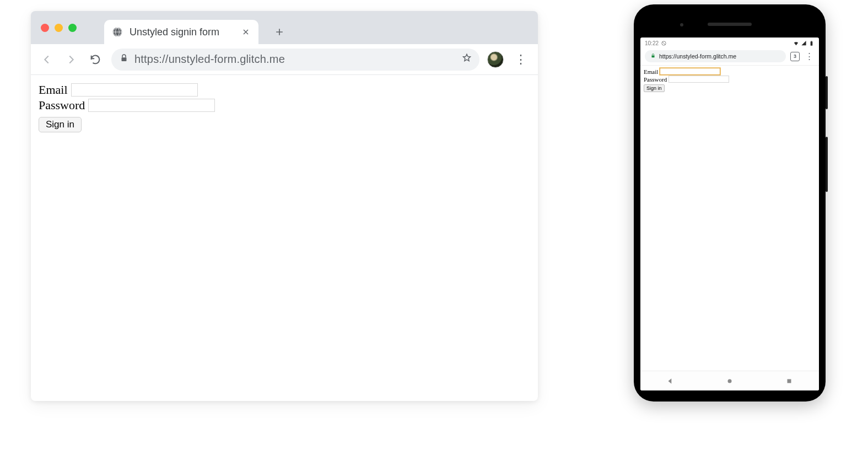 The height and width of the screenshot is (471, 868). Describe the element at coordinates (654, 88) in the screenshot. I see `mobile-signin-button: Sign in` at that location.